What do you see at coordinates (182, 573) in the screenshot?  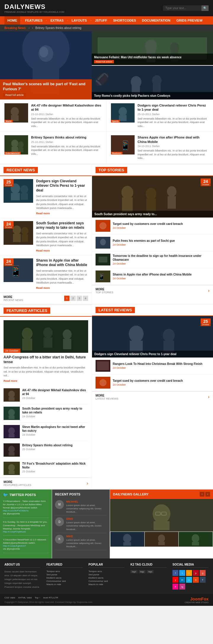 I see `twitter-icon: t` at bounding box center [182, 573].